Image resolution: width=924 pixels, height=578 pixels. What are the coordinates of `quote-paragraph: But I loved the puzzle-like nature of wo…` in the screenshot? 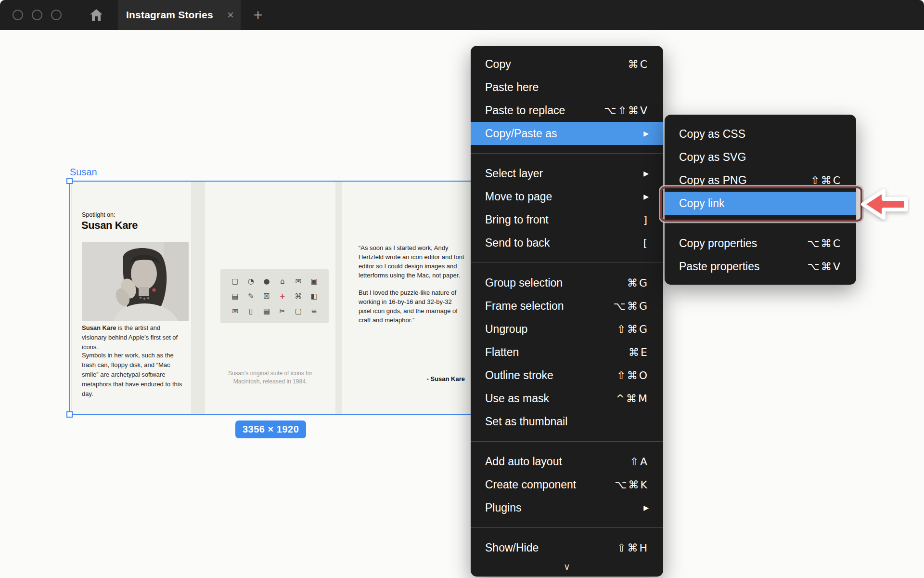 It's located at (412, 306).